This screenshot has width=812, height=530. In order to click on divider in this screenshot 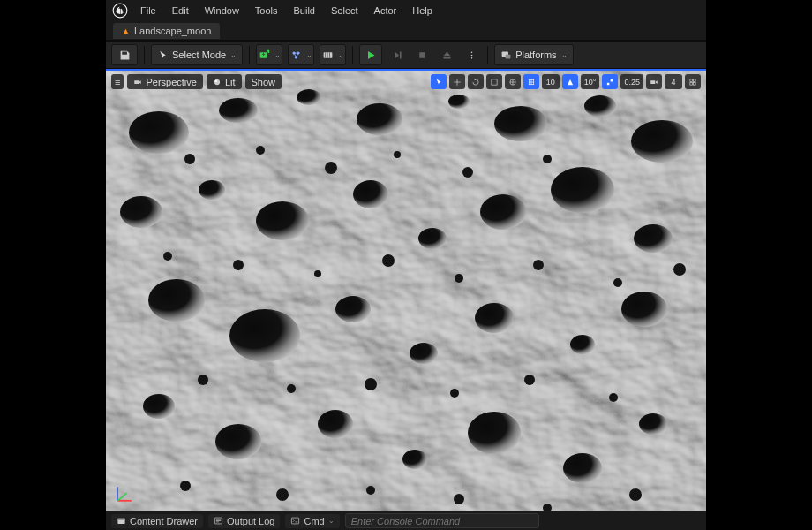, I will do `click(145, 55)`.